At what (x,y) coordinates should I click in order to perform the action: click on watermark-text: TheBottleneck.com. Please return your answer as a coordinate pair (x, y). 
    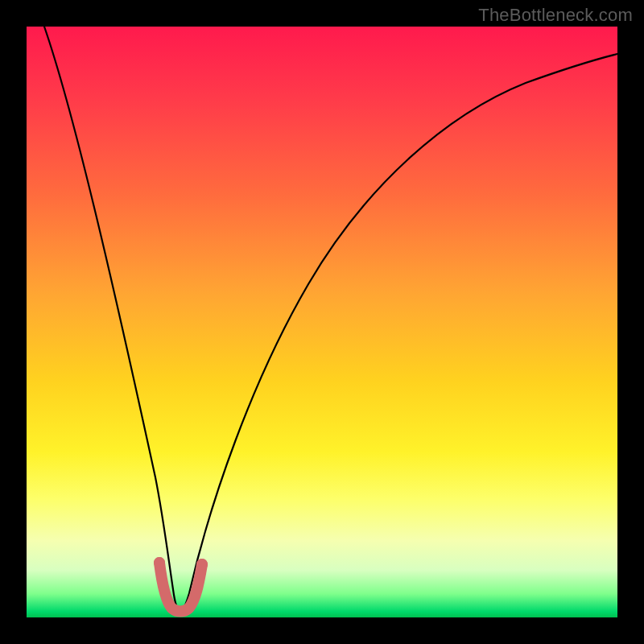
    Looking at the image, I should click on (555, 15).